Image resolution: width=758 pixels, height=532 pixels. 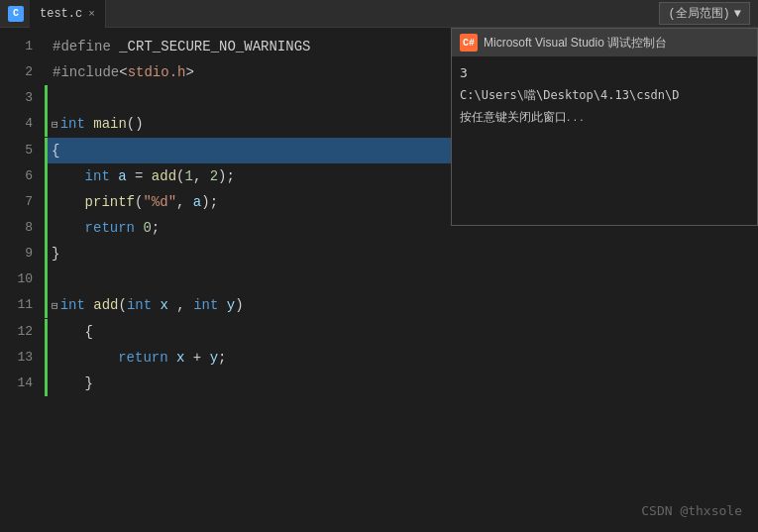 I want to click on line-num-2: 2, so click(x=22, y=72).